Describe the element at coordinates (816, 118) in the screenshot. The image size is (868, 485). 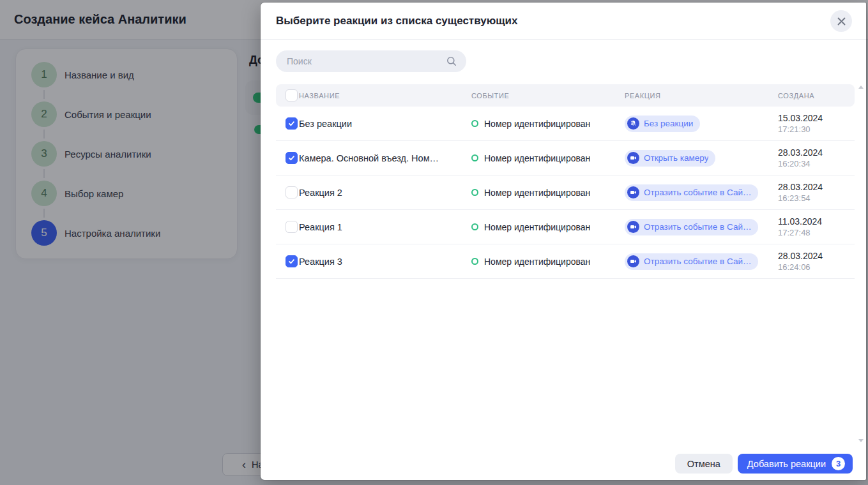
I see `created-date: 15.03.2024` at that location.